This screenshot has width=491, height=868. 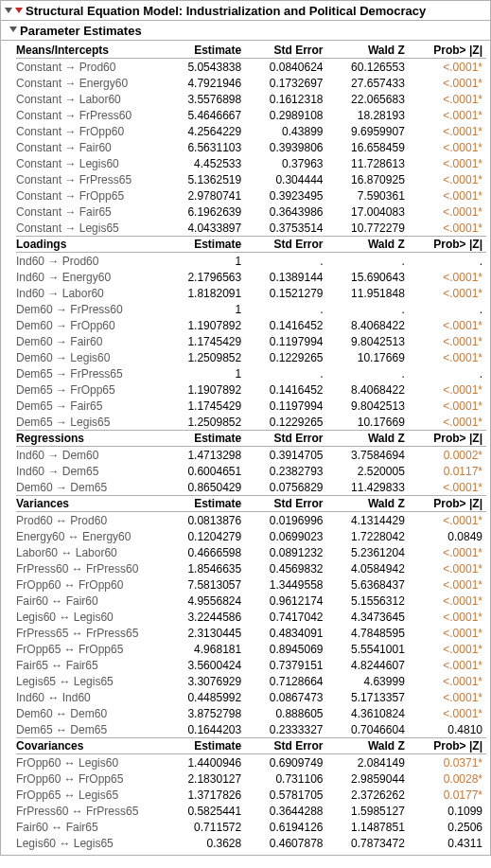 I want to click on cell: 4.3473645, so click(x=368, y=617).